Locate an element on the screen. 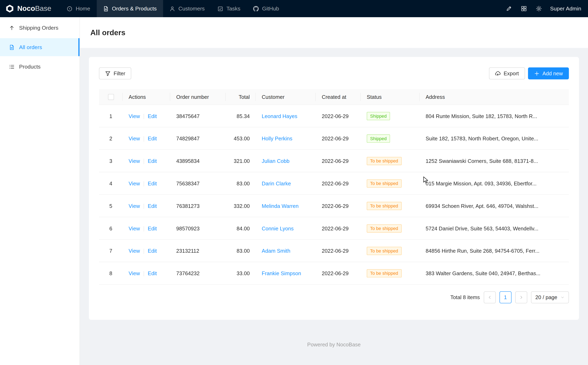 The image size is (588, 365). customer-link: Julian Cobb is located at coordinates (276, 161).